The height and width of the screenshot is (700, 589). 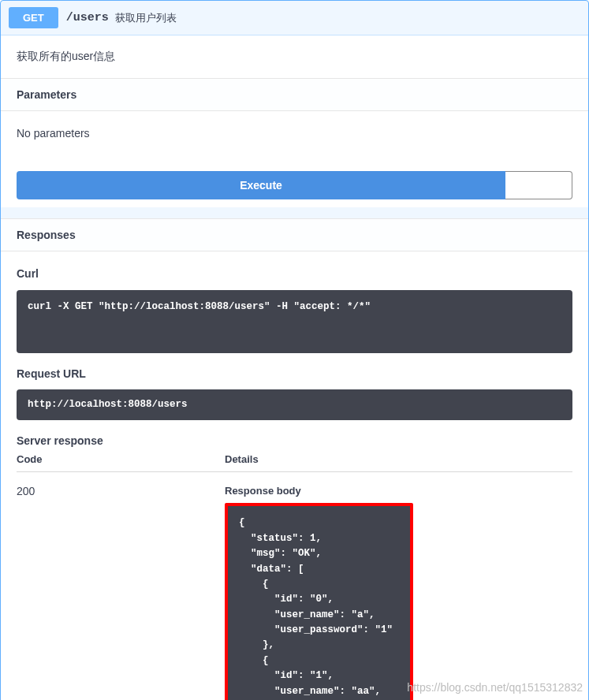 I want to click on code-column-header: Code, so click(x=121, y=459).